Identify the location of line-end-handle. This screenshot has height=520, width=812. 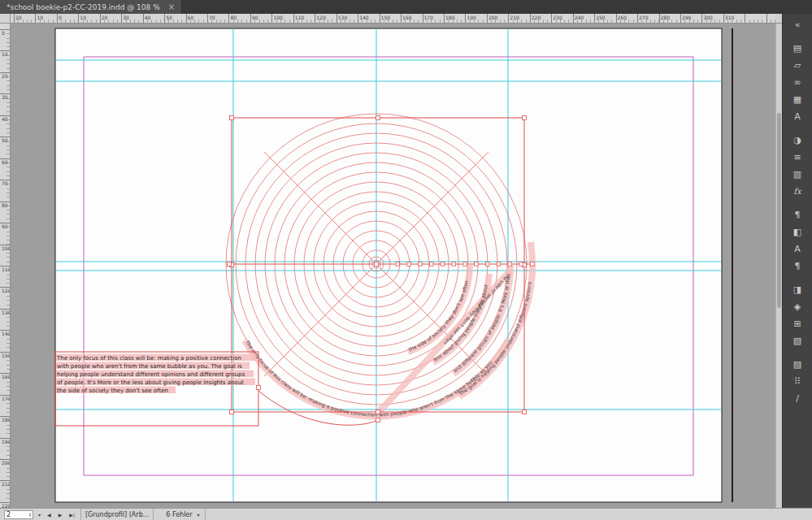
(229, 265).